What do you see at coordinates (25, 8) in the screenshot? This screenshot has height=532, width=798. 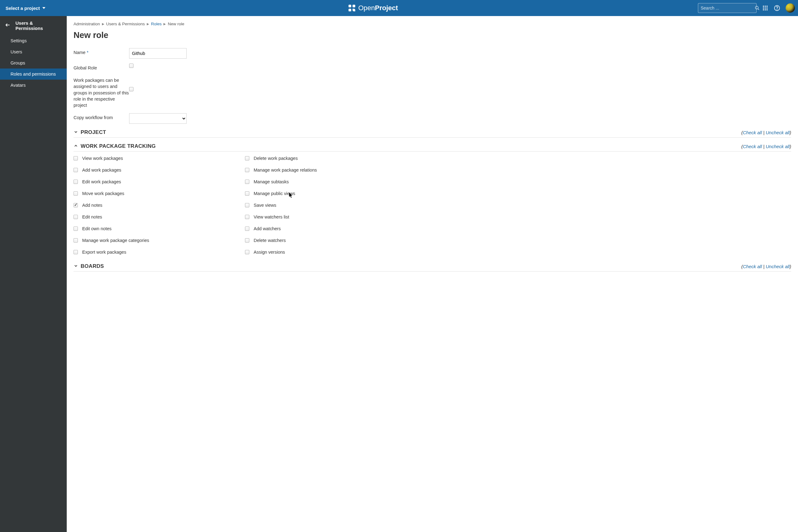 I see `project-selector: Select a project` at bounding box center [25, 8].